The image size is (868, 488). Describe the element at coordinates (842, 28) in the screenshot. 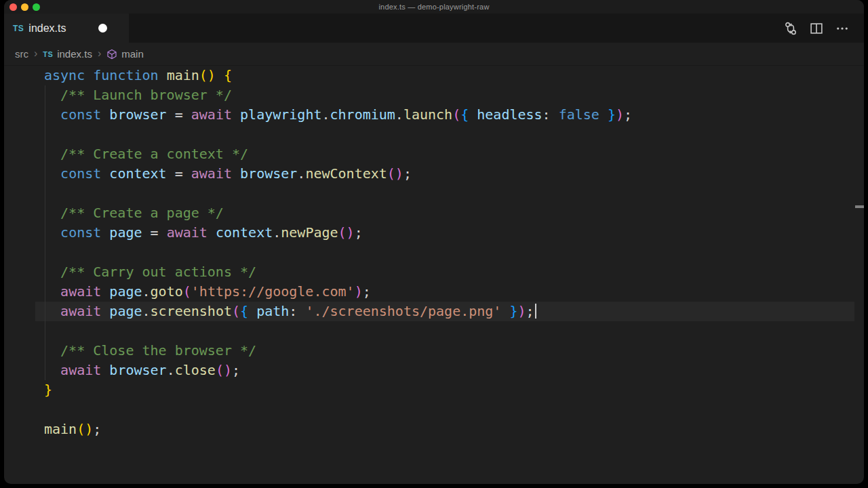

I see `more-actions-button` at that location.